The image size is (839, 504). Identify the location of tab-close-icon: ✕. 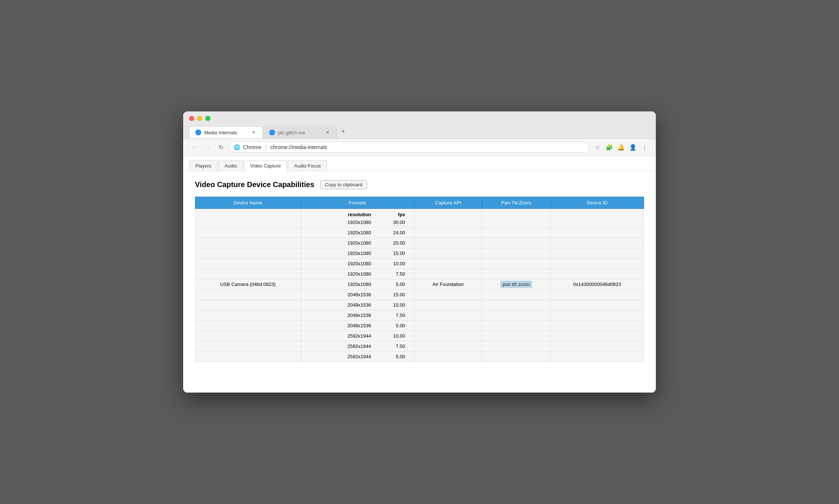
(254, 132).